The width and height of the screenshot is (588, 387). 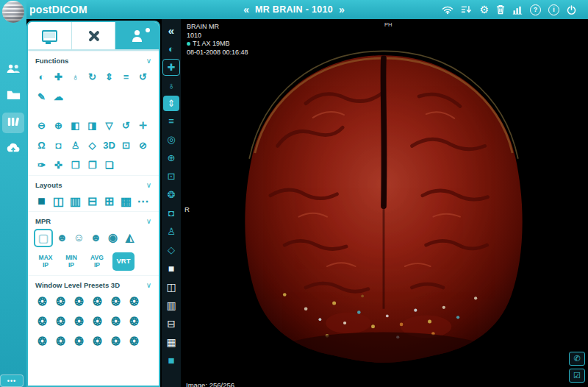 I want to click on zoom-out-icon: ⊖, so click(x=41, y=125).